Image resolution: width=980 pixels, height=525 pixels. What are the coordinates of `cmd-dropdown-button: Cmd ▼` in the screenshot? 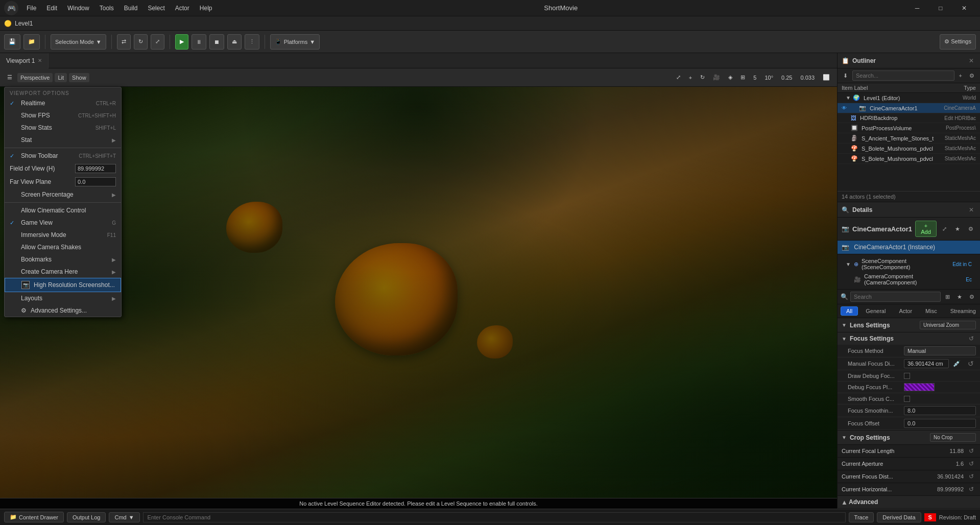 It's located at (124, 517).